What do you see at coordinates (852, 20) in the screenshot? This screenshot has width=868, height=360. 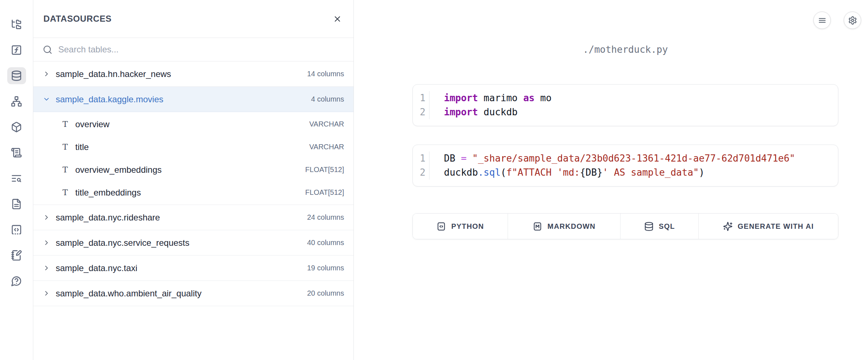 I see `settings-button` at bounding box center [852, 20].